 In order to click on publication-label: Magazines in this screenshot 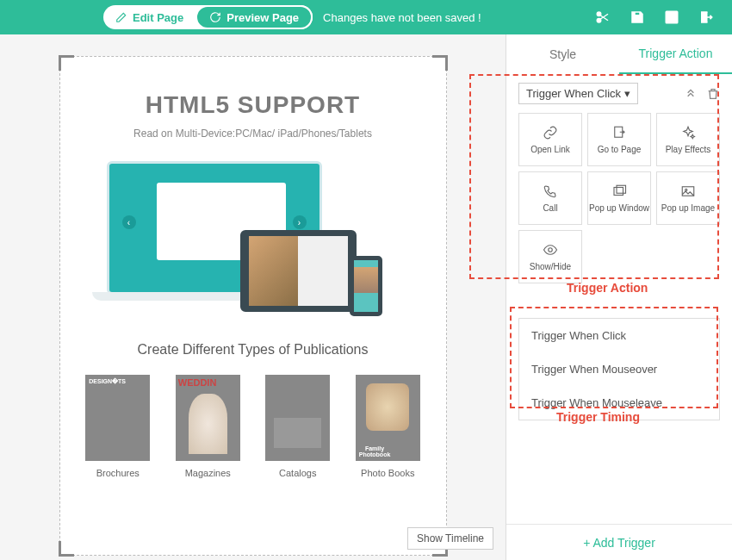, I will do `click(208, 473)`.